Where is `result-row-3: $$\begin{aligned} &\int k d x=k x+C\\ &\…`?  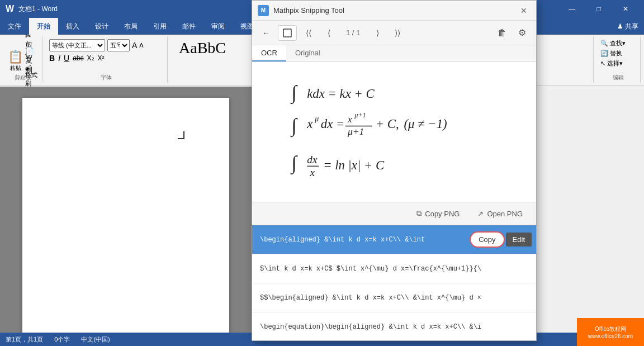 result-row-3: $$\begin{aligned} &\int k d x=k x+C\\ &\… is located at coordinates (394, 298).